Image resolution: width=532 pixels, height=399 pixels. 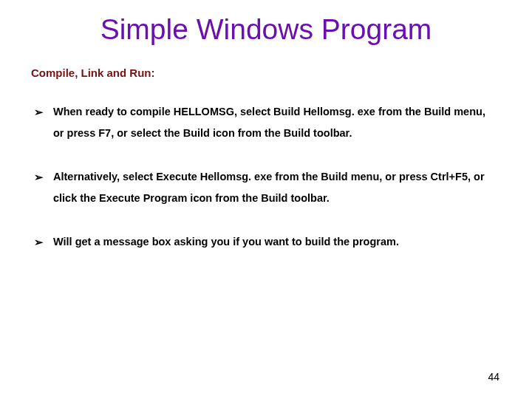 What do you see at coordinates (266, 242) in the screenshot?
I see `list-item: Will get a message box asking you if you…` at bounding box center [266, 242].